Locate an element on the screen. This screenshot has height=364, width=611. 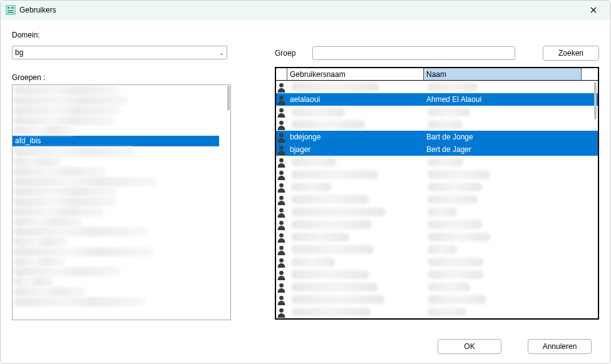
close-icon is located at coordinates (593, 10).